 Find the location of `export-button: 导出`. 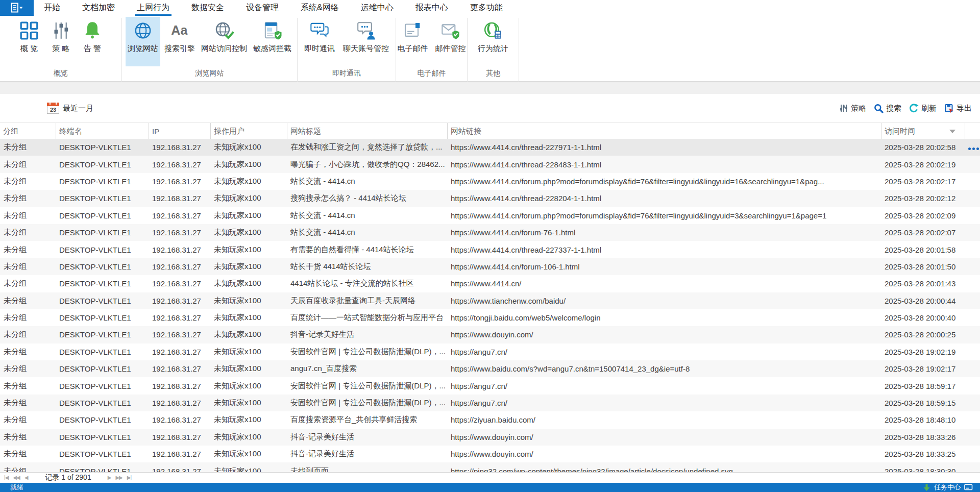

export-button: 导出 is located at coordinates (958, 108).